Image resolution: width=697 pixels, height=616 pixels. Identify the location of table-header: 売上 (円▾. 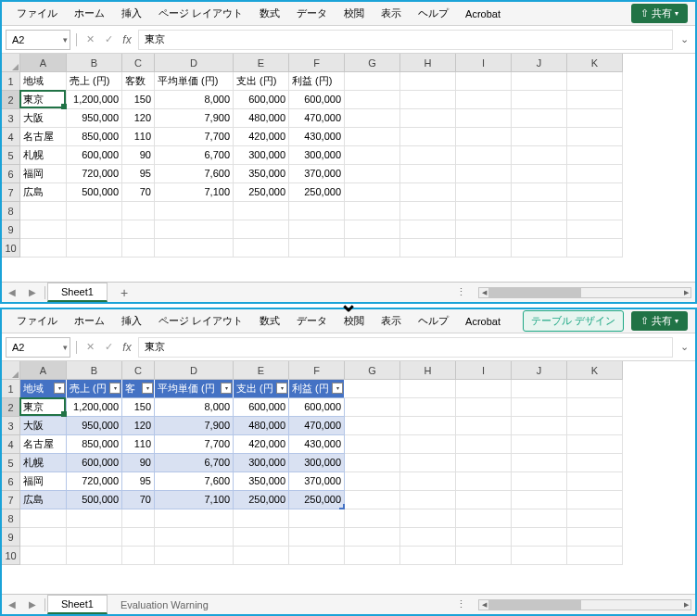
(95, 389).